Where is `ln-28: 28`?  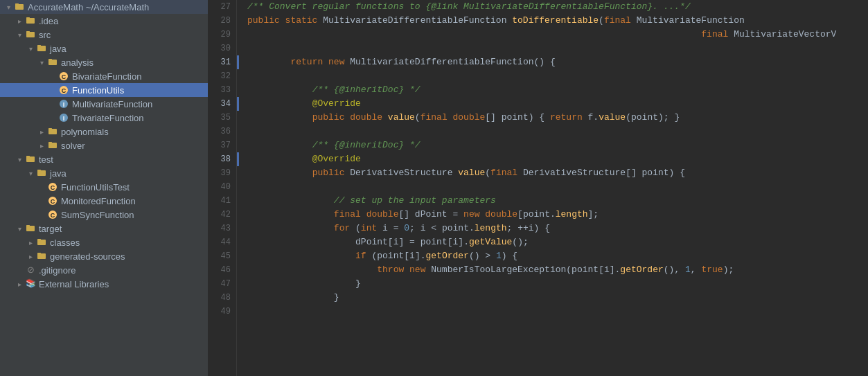 ln-28: 28 is located at coordinates (219, 21).